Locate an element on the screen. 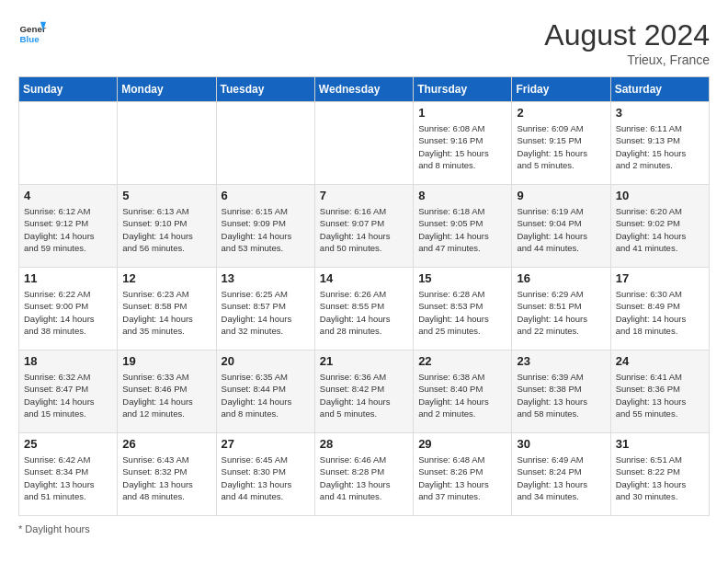  calendar-week-row: 4Sunrise: 6:12 AM Sunset: 9:12 PM Daylig… is located at coordinates (364, 226).